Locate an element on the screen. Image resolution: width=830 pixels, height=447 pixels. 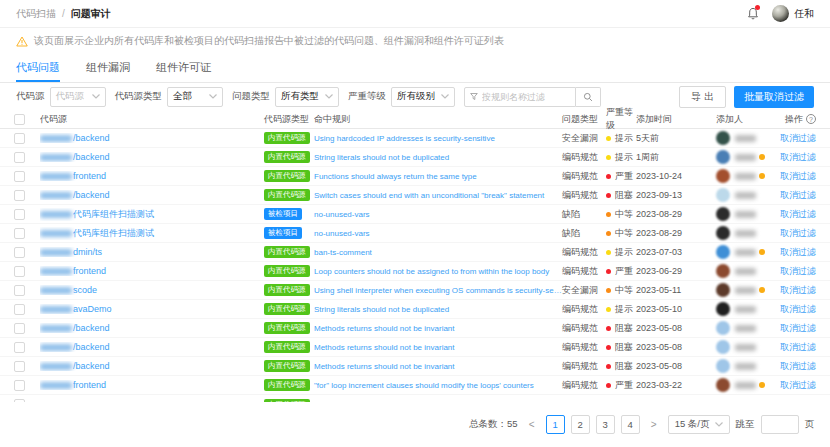
next-page-button: > is located at coordinates (654, 424).